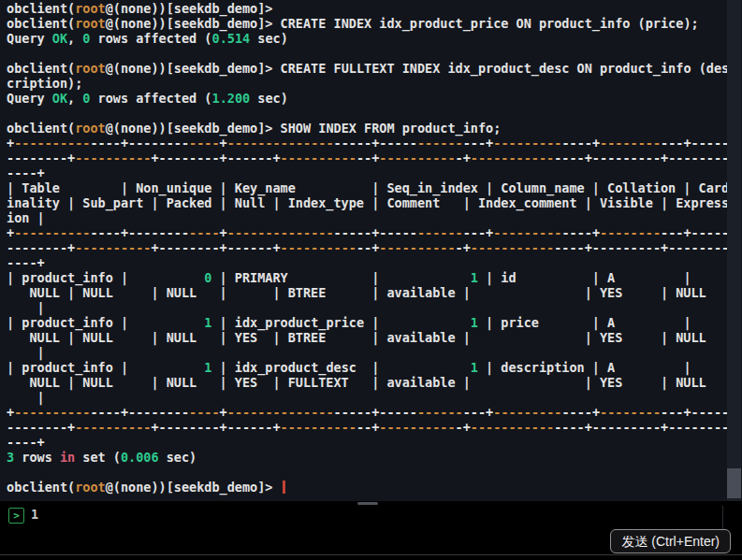 This screenshot has width=742, height=560. Describe the element at coordinates (371, 533) in the screenshot. I see `sql-input-area: > 1 发送 (Ctrl+Enter)` at that location.